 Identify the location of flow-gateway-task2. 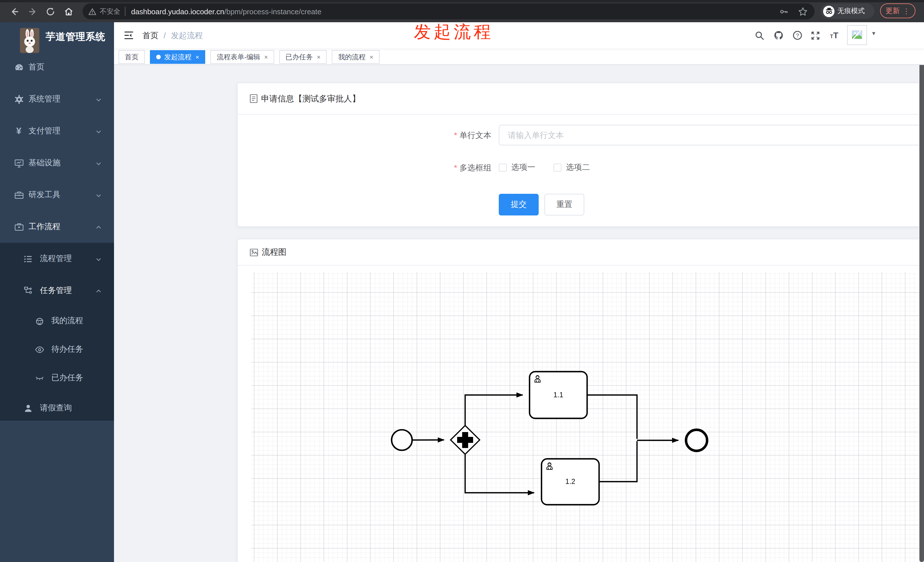
(500, 473).